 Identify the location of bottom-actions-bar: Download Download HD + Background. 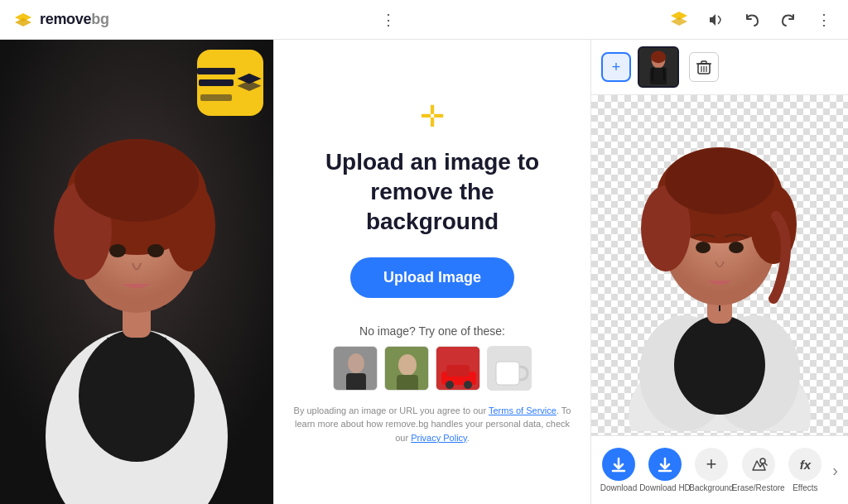
(720, 470).